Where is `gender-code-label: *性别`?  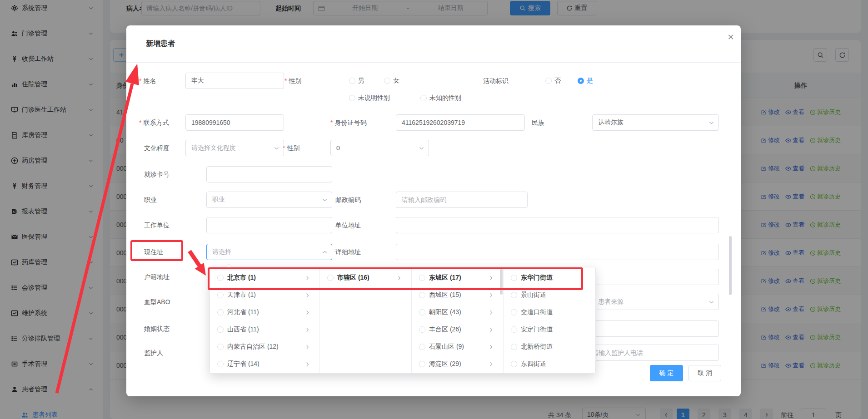
gender-code-label: *性别 is located at coordinates (291, 148).